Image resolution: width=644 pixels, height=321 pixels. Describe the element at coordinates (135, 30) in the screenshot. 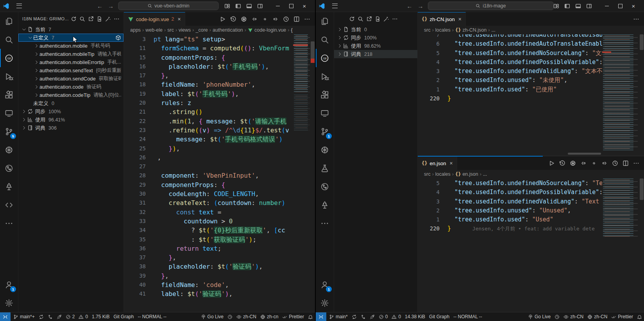

I see `breadcrumb-item: apps` at that location.